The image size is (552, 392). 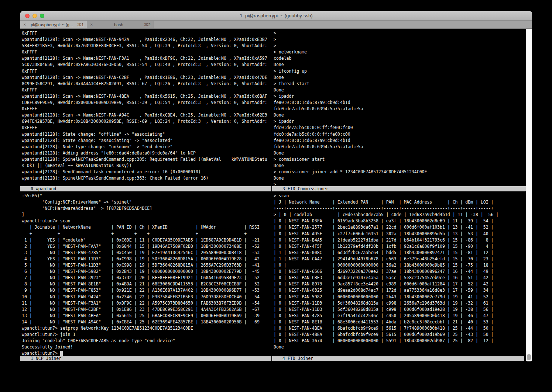 What do you see at coordinates (146, 358) in the screenshot?
I see `pane-status-ncp-joiner: 1 NCP Joiner` at bounding box center [146, 358].